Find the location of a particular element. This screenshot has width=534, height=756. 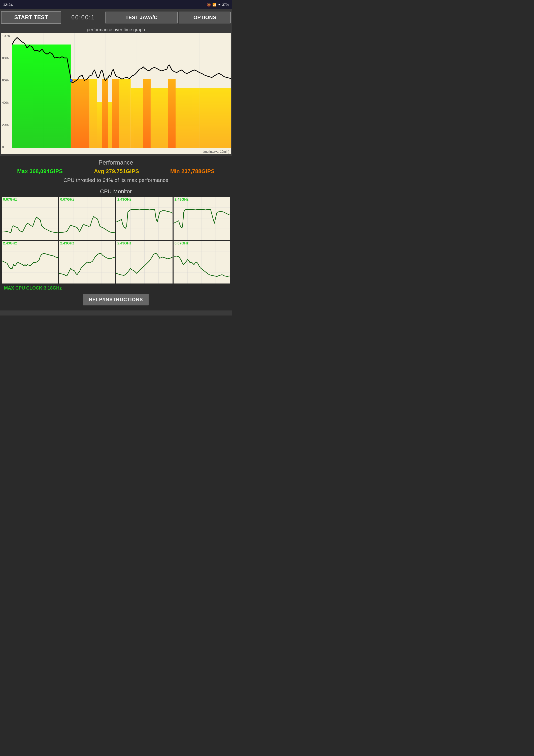

performance-section: Performance Max 368,094GIPS Avg 279,751G… is located at coordinates (116, 171).